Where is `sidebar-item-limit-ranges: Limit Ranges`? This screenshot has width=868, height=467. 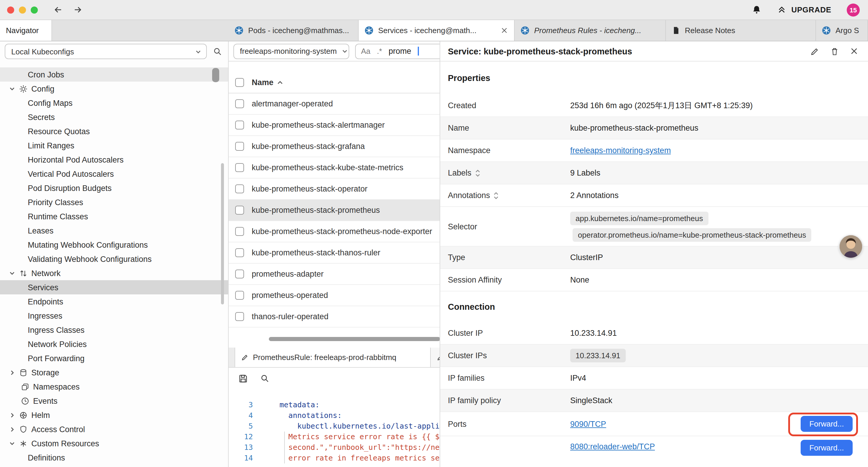 sidebar-item-limit-ranges: Limit Ranges is located at coordinates (115, 145).